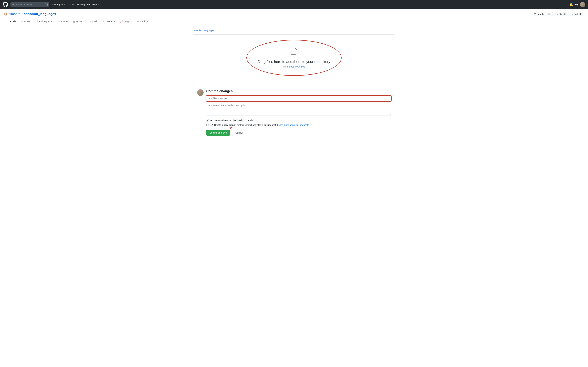 The width and height of the screenshot is (588, 367). What do you see at coordinates (94, 22) in the screenshot?
I see `tab-wiki: 📖 Wiki` at bounding box center [94, 22].